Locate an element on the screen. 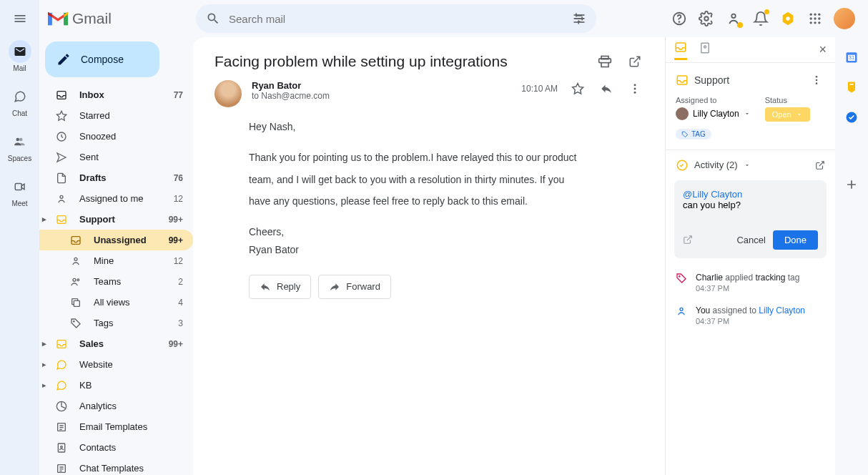 Image resolution: width=868 pixels, height=475 pixels. pie-icon is located at coordinates (61, 406).